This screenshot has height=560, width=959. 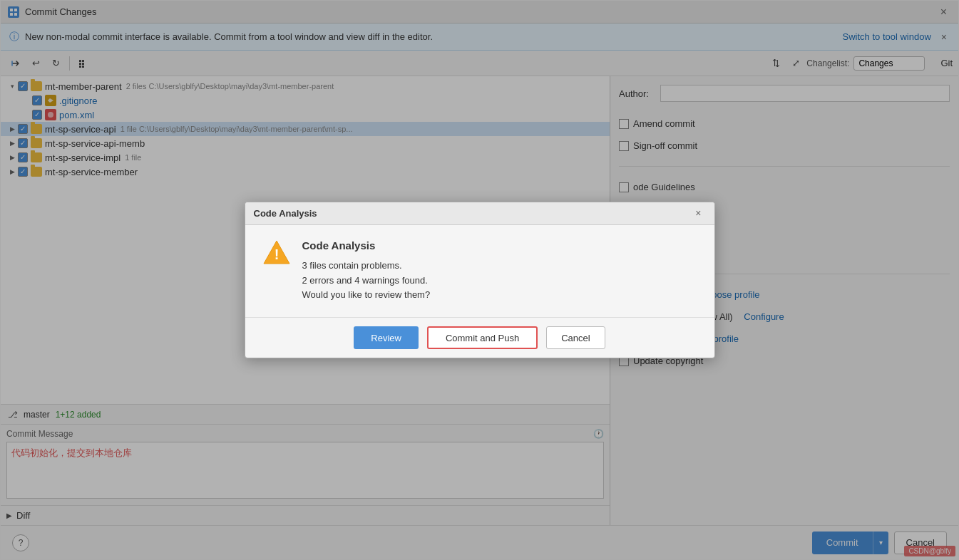 I want to click on modal-line3: Would you like to review them?, so click(x=366, y=295).